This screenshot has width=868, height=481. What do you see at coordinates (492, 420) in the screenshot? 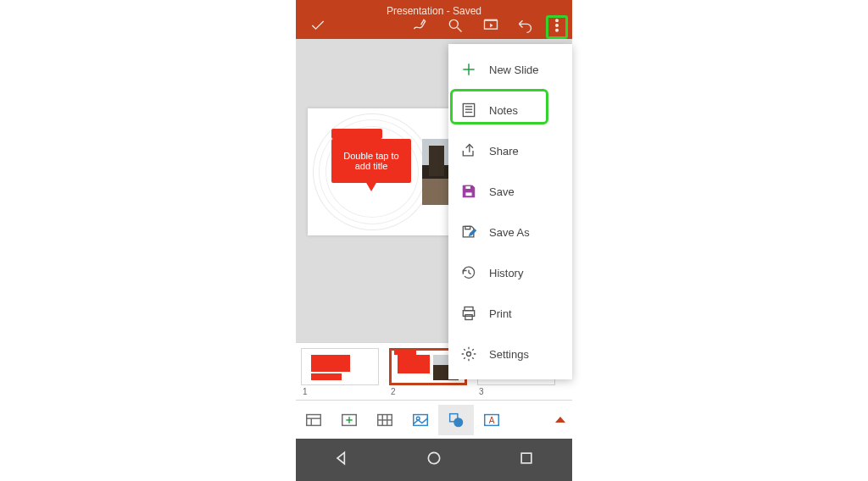
I see `svg-text: A` at bounding box center [492, 420].